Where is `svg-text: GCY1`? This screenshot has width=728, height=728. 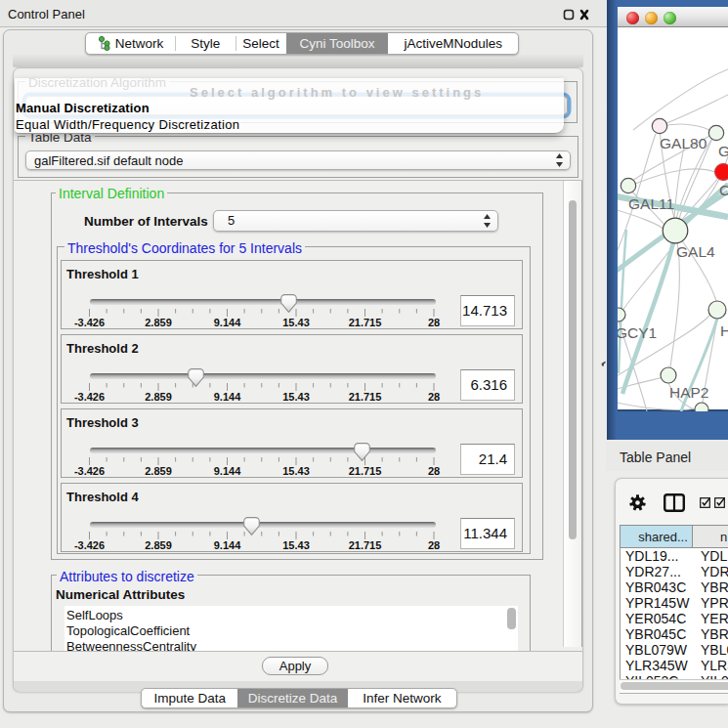
svg-text: GCY1 is located at coordinates (637, 332).